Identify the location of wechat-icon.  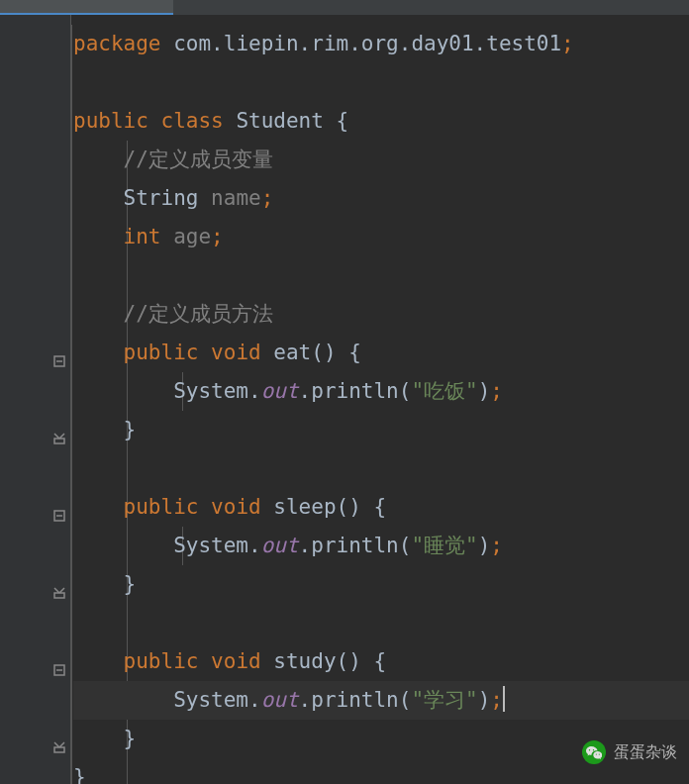
(594, 752).